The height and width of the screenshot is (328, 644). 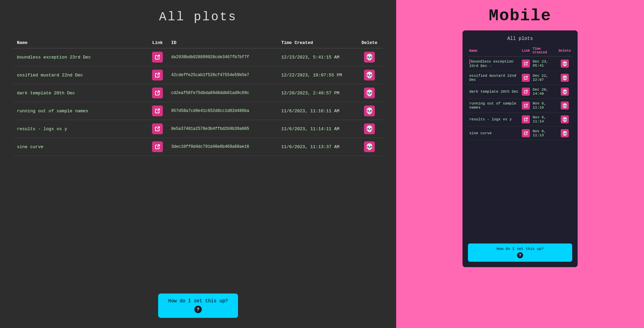 What do you see at coordinates (317, 111) in the screenshot?
I see `cell-time: 11/6/2023, 11:16:11 AM` at bounding box center [317, 111].